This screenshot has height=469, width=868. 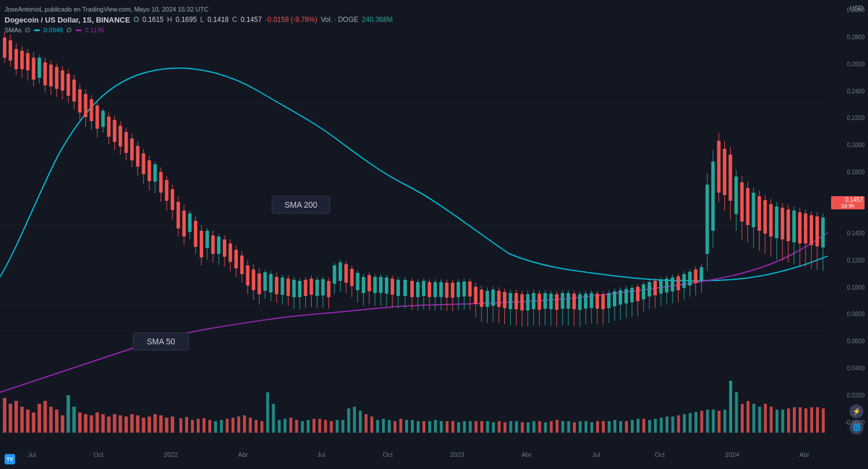 I want to click on chart-header: JoseAntonioL publicado en TradingView.co…, so click(x=199, y=20).